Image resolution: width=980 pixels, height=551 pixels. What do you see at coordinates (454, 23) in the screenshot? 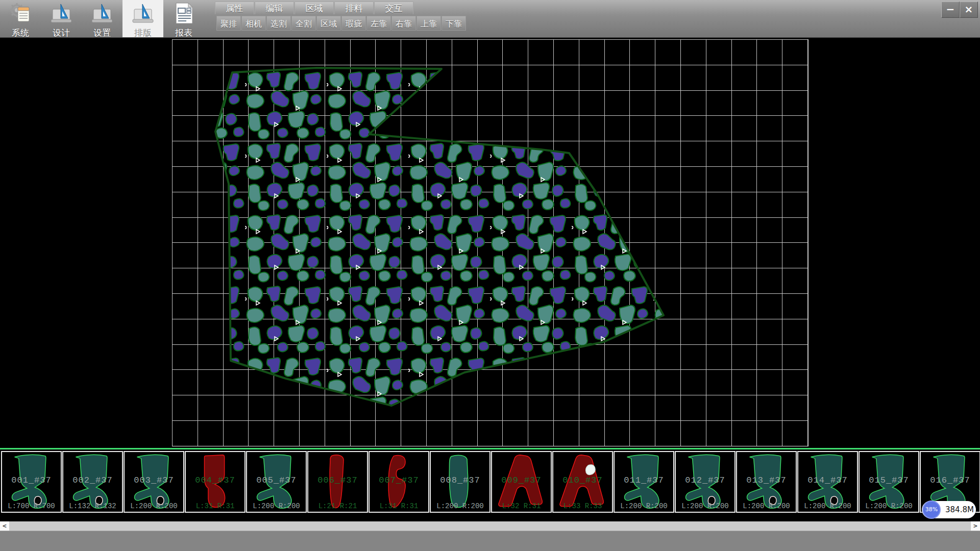
I see `tool-align-bottom-button: 下靠` at bounding box center [454, 23].